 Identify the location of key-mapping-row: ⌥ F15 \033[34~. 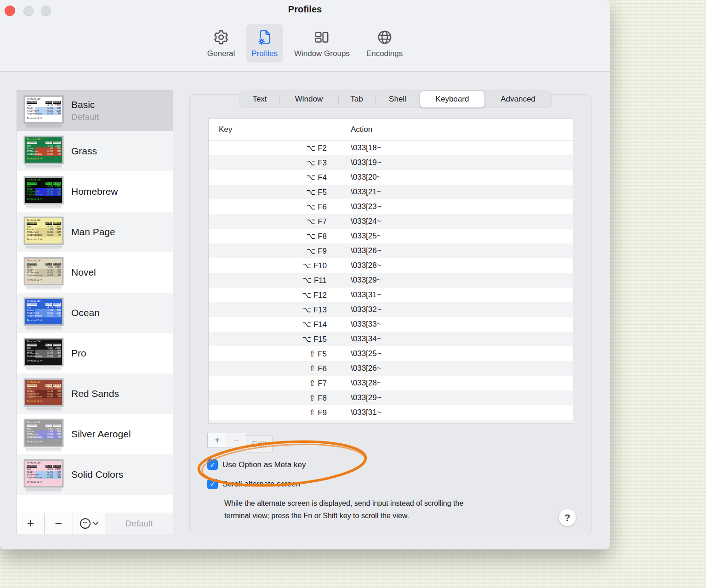
(391, 339).